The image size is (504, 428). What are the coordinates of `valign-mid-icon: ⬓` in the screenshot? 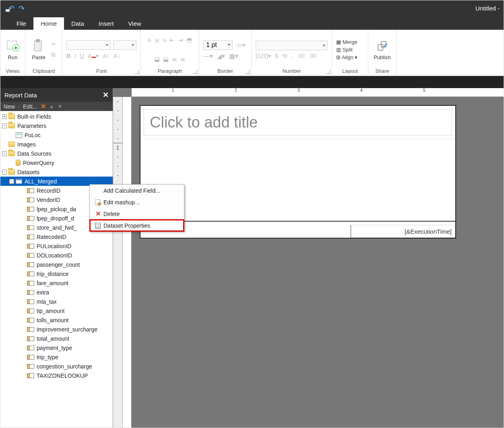 It's located at (157, 59).